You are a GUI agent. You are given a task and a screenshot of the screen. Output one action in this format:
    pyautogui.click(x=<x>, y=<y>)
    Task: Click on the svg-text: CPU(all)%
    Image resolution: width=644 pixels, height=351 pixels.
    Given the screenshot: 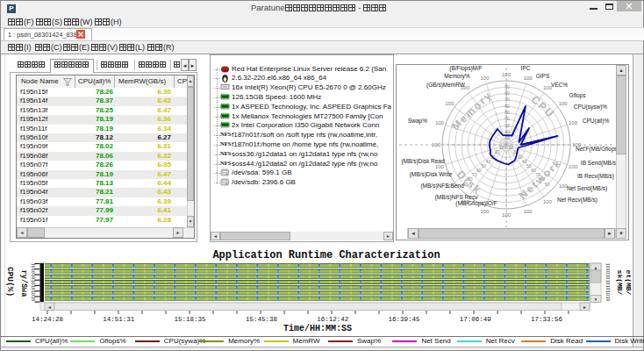 What is the action you would take?
    pyautogui.click(x=597, y=121)
    